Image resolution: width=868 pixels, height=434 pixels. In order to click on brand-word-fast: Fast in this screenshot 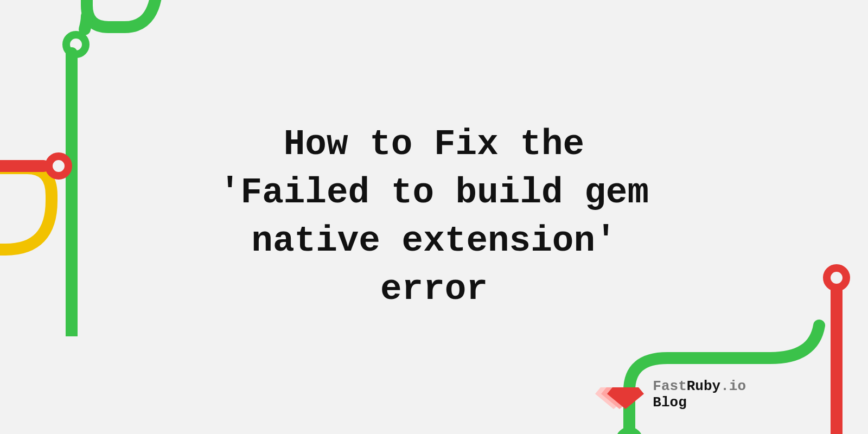, I will do `click(669, 387)`.